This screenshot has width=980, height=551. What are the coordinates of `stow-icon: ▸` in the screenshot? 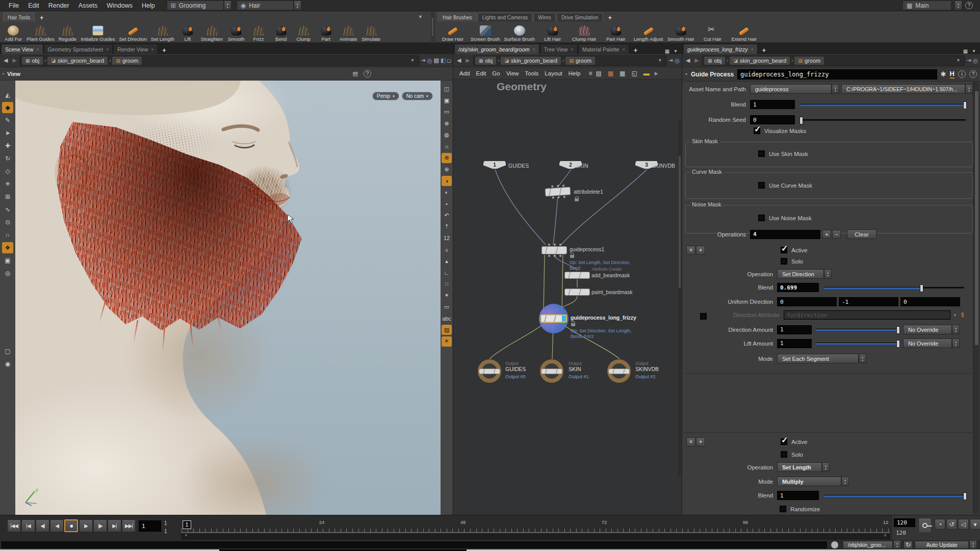 It's located at (4, 73).